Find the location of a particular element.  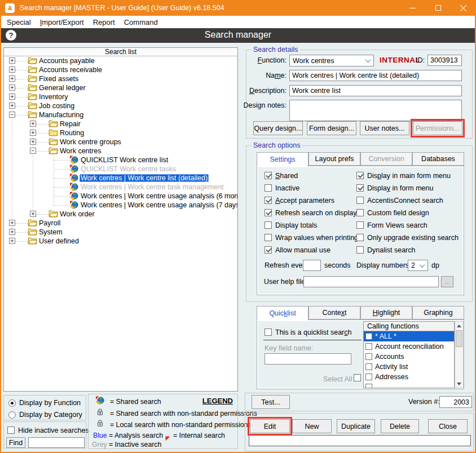

tree-item-work-centres-work-centre-usage-analysis-6-months: Work centres | Work centre usage analysi… is located at coordinates (121, 196).